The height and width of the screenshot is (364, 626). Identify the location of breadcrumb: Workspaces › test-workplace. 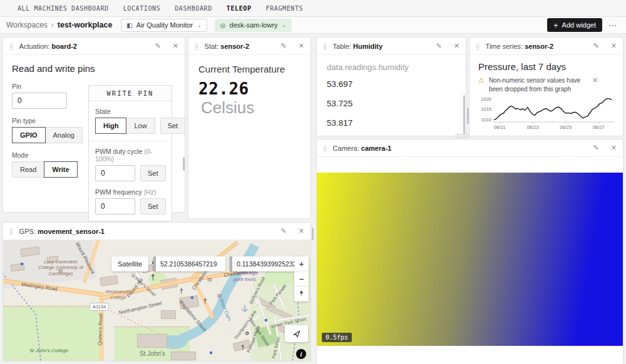
(59, 25).